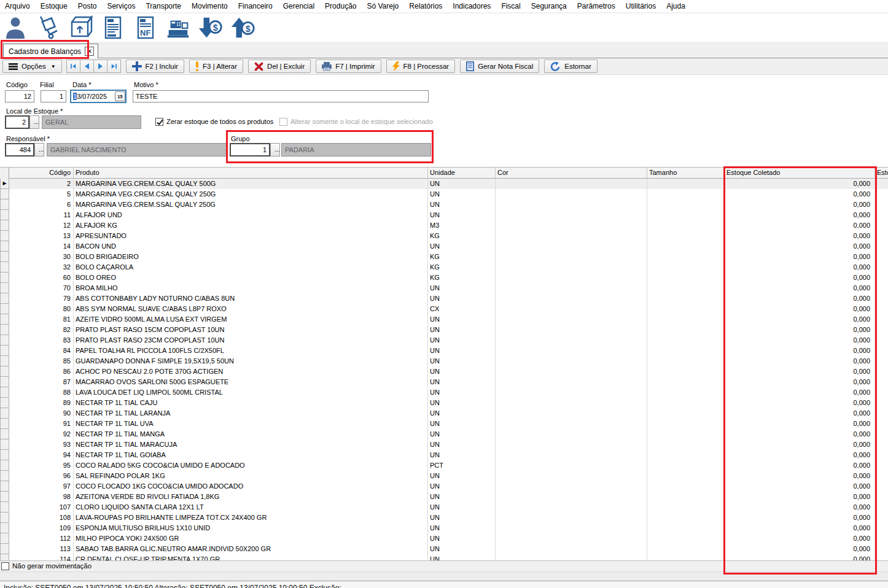 The height and width of the screenshot is (588, 888). What do you see at coordinates (251, 403) in the screenshot?
I see `cell-produto: NECTAR TP 1L TIAL CAJU` at bounding box center [251, 403].